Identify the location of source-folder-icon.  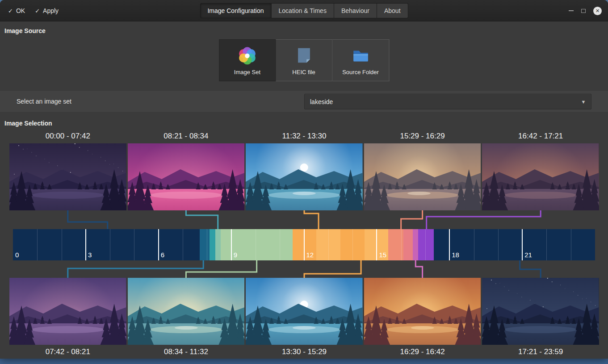
(361, 55).